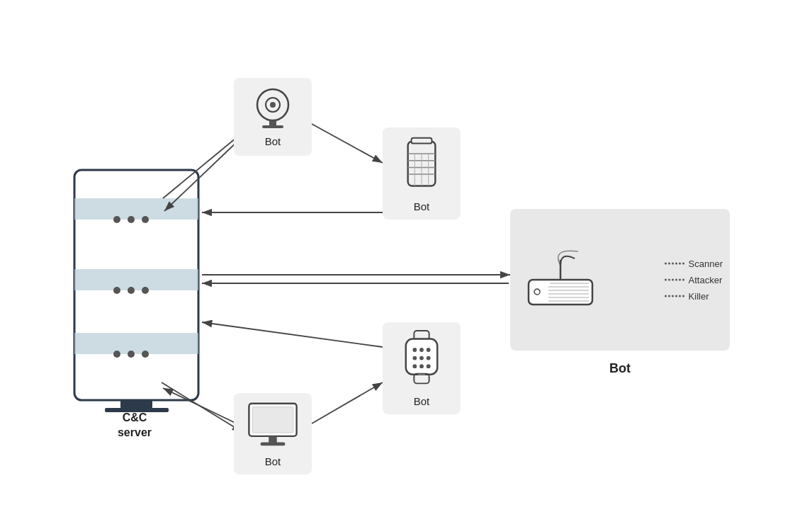 The width and height of the screenshot is (812, 517). Describe the element at coordinates (694, 296) in the screenshot. I see `router-annotation-killer: Killer` at that location.